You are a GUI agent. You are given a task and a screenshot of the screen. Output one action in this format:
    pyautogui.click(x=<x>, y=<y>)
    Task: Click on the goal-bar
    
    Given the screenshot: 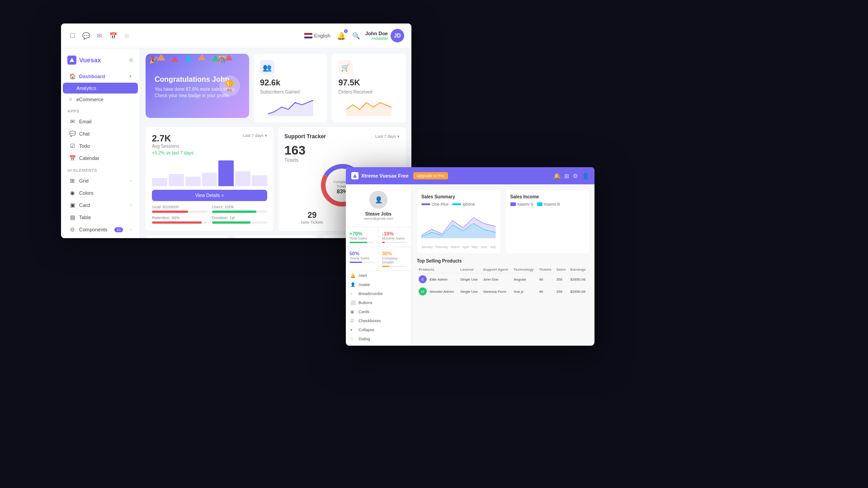 What is the action you would take?
    pyautogui.click(x=180, y=211)
    